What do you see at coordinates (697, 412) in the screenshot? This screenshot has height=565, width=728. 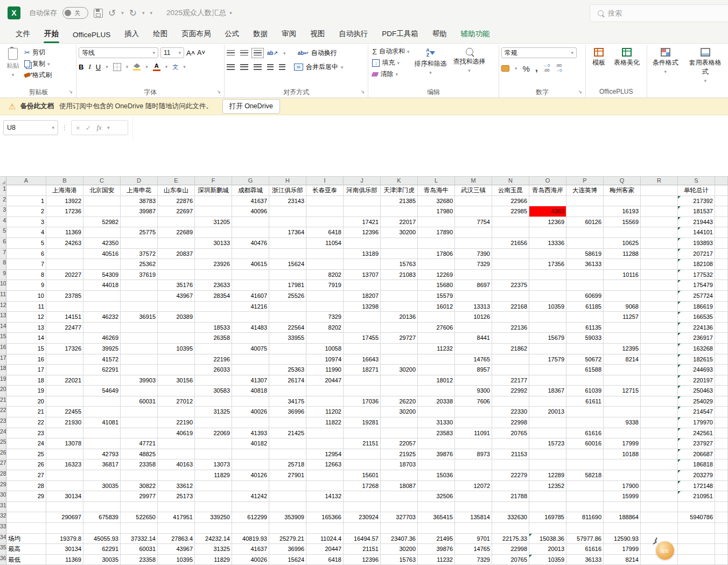 I see `cell-S22: 214547` at bounding box center [697, 412].